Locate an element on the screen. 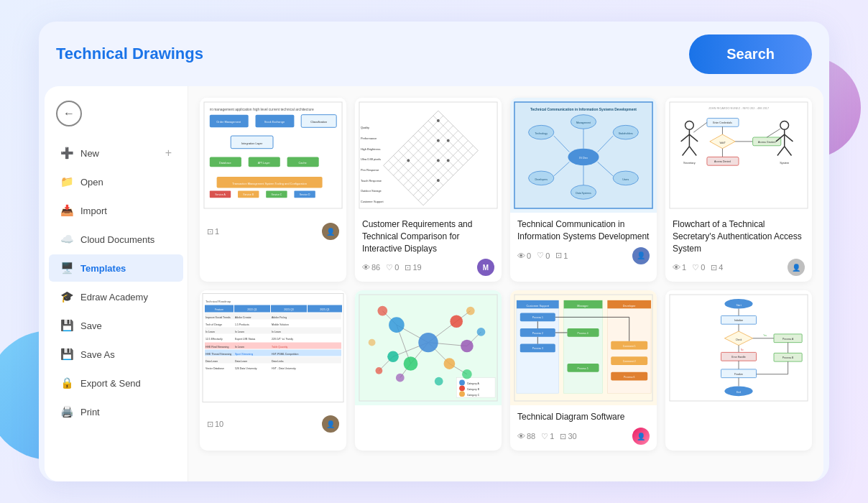 The height and width of the screenshot is (503, 868). svg-text: HHE Real Streaming is located at coordinates (217, 347).